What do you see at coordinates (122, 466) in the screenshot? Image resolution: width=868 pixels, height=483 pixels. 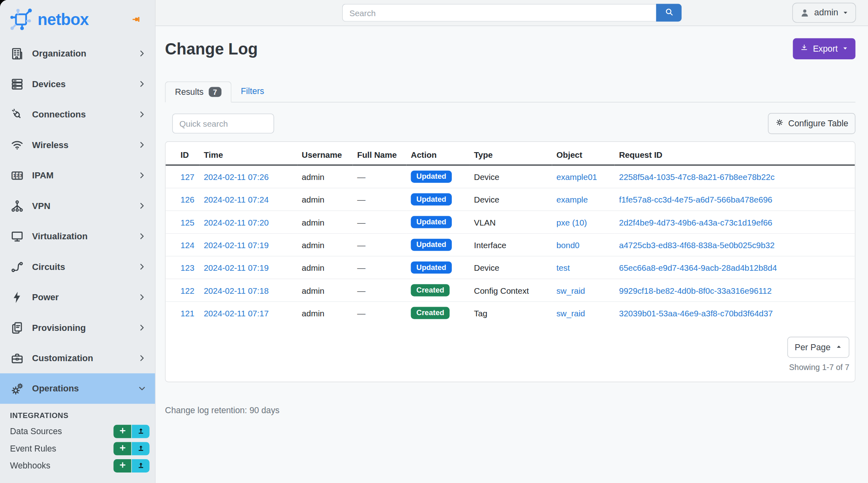 I see `add-webhooks-button` at bounding box center [122, 466].